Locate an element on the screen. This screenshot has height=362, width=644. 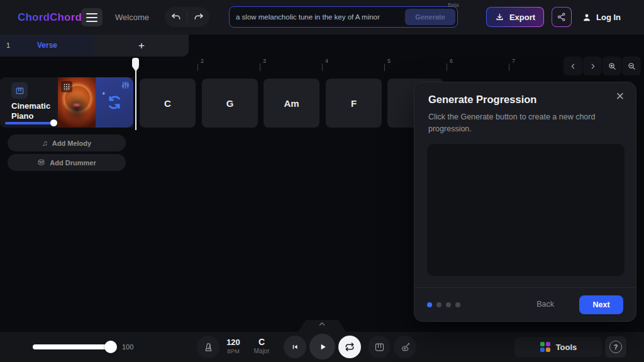
metronome-icon is located at coordinates (209, 347).